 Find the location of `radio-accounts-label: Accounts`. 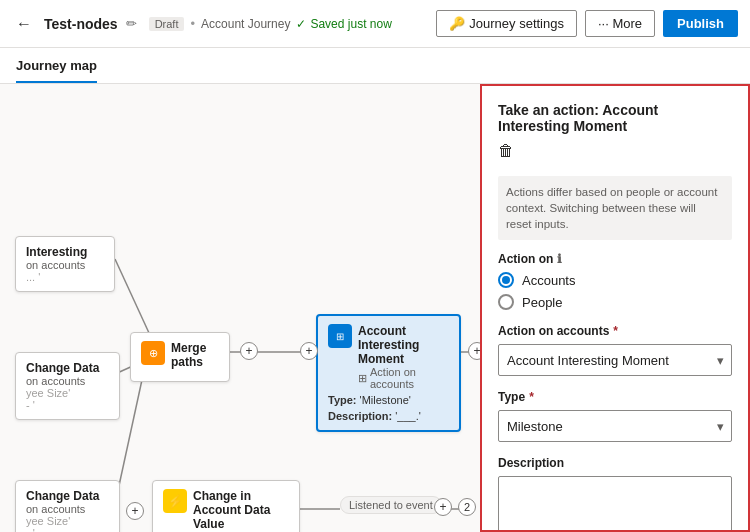

radio-accounts-label: Accounts is located at coordinates (548, 280).